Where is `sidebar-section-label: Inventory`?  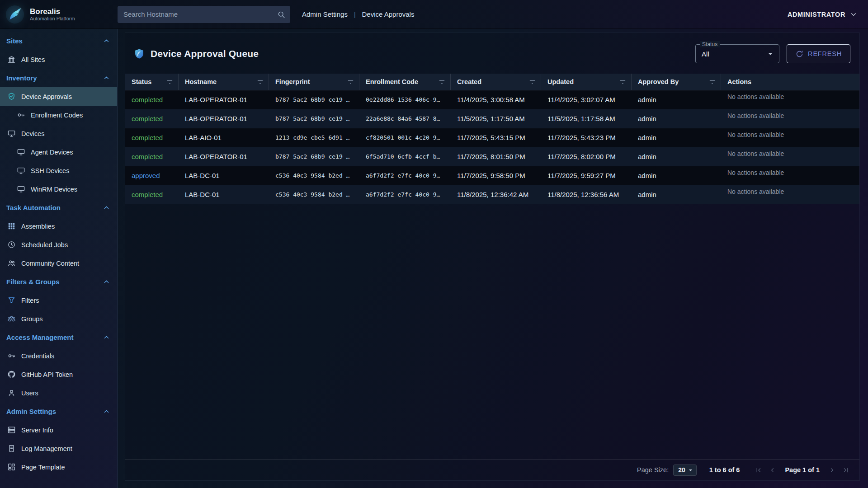
sidebar-section-label: Inventory is located at coordinates (22, 78).